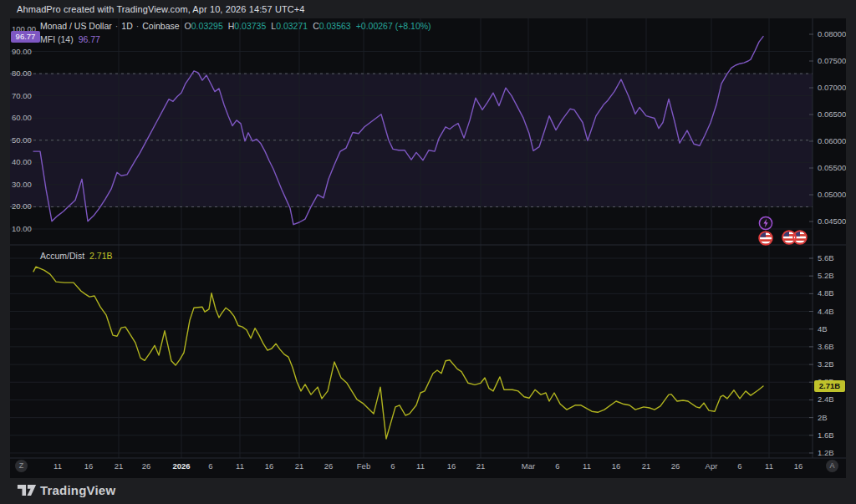 The height and width of the screenshot is (504, 856). What do you see at coordinates (22, 206) in the screenshot?
I see `mfi-axis-label: 20.00` at bounding box center [22, 206].